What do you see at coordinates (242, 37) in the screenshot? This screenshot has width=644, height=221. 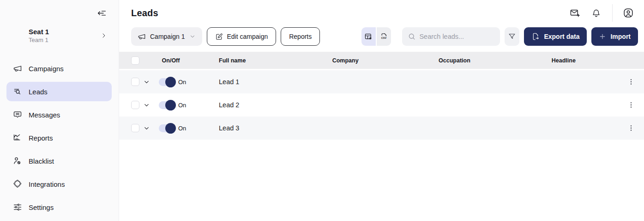 I see `edit-campaign-button: Edit campaign` at bounding box center [242, 37].